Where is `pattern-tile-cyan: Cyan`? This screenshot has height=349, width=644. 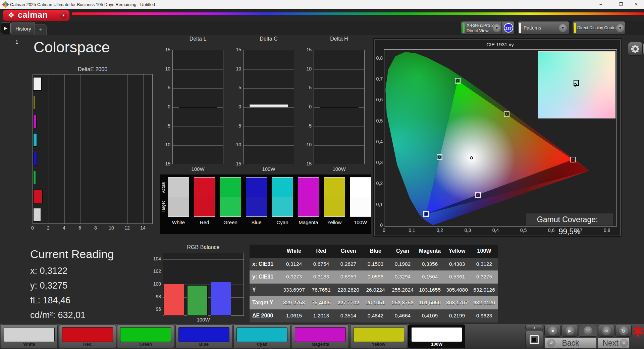
pattern-tile-cyan: Cyan is located at coordinates (262, 336).